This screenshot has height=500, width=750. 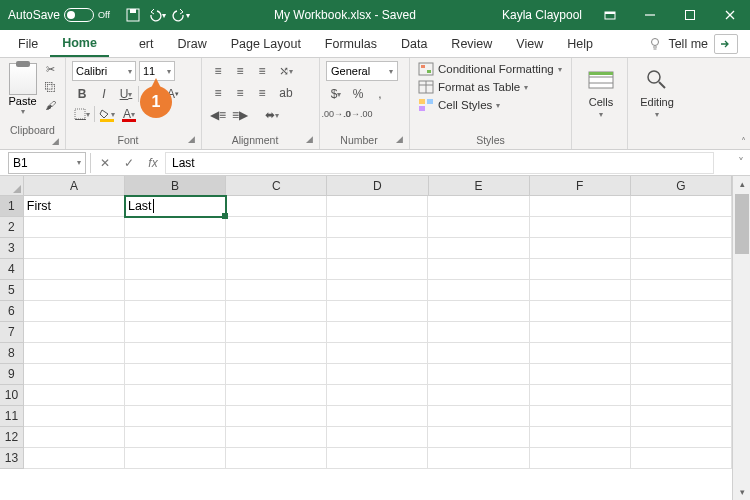 What do you see at coordinates (126, 94) in the screenshot?
I see `underline-button: U▾` at bounding box center [126, 94].